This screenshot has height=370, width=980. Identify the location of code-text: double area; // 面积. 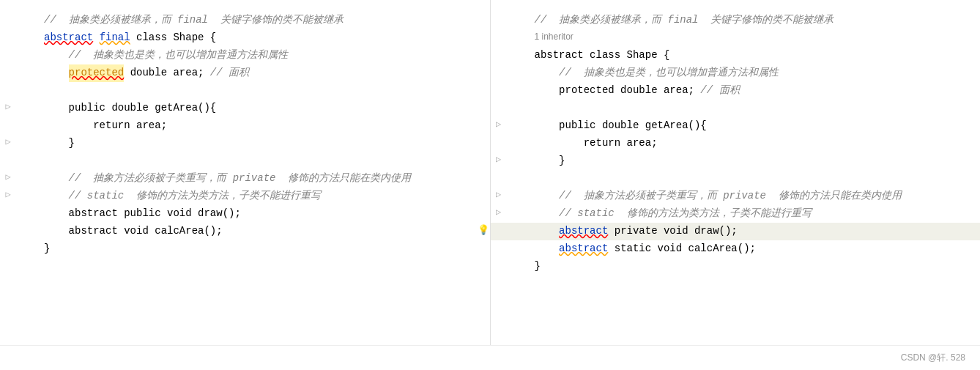
(186, 73).